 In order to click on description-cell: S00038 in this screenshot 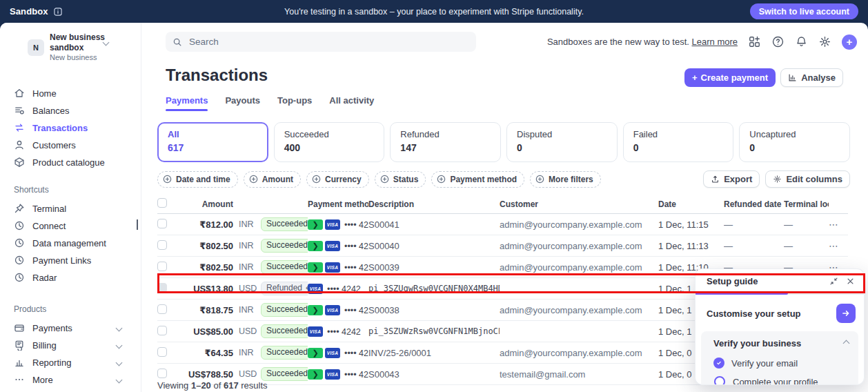, I will do `click(434, 311)`.